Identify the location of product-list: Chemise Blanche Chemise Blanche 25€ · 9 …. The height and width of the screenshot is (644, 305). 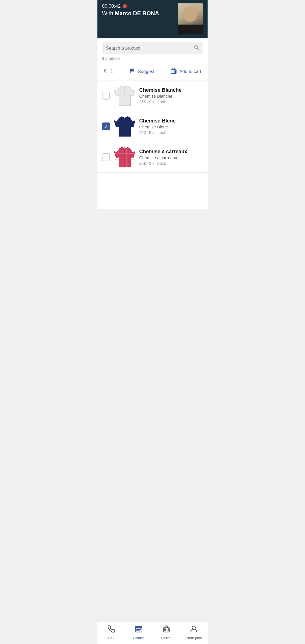
(152, 145).